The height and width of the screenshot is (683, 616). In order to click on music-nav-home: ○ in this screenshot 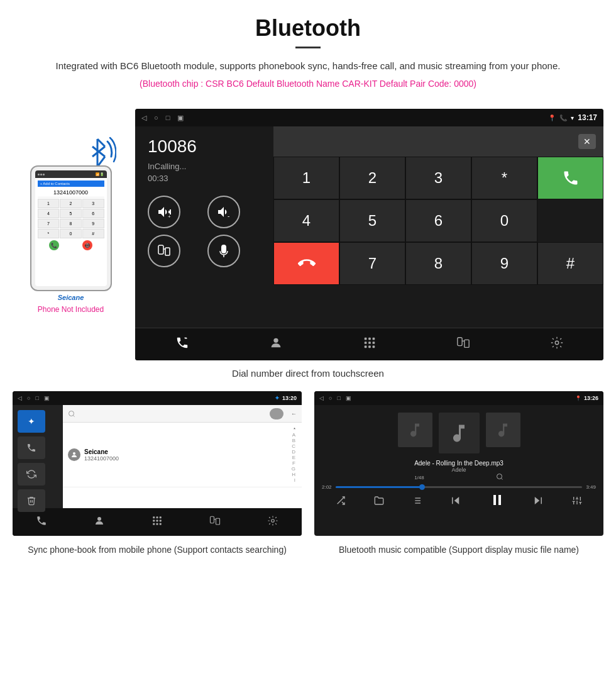, I will do `click(331, 398)`.